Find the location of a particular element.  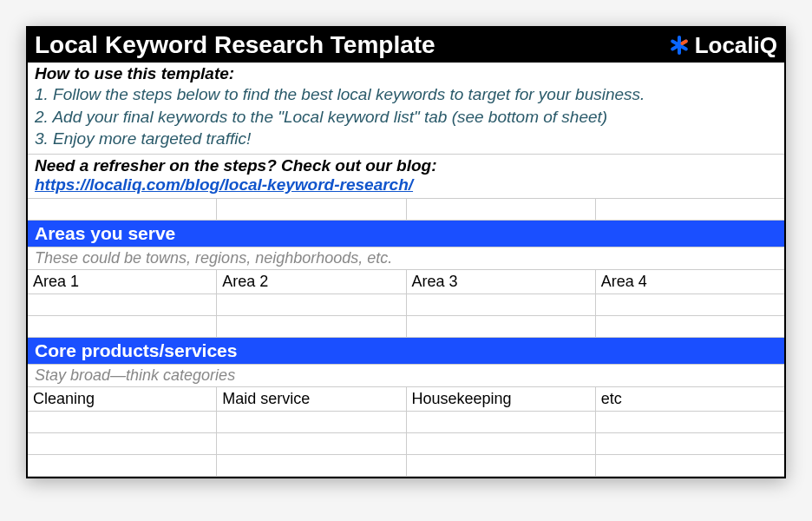

product-cell: Housekeeping is located at coordinates (501, 399).